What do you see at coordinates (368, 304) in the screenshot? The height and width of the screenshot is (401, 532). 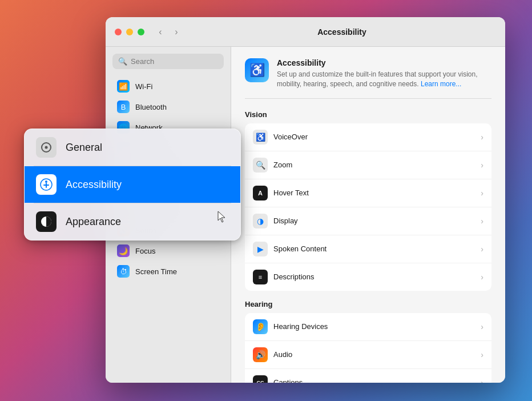 I see `hearing-section-header: Hearing` at bounding box center [368, 304].